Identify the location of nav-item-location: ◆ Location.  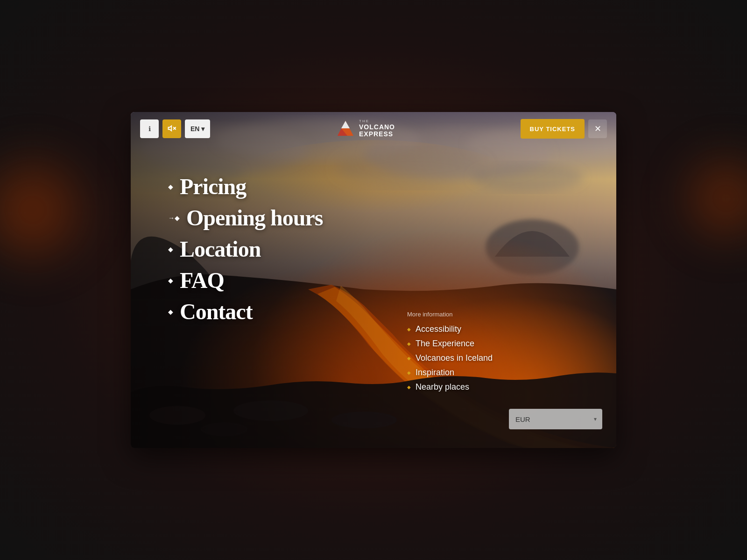
(283, 249).